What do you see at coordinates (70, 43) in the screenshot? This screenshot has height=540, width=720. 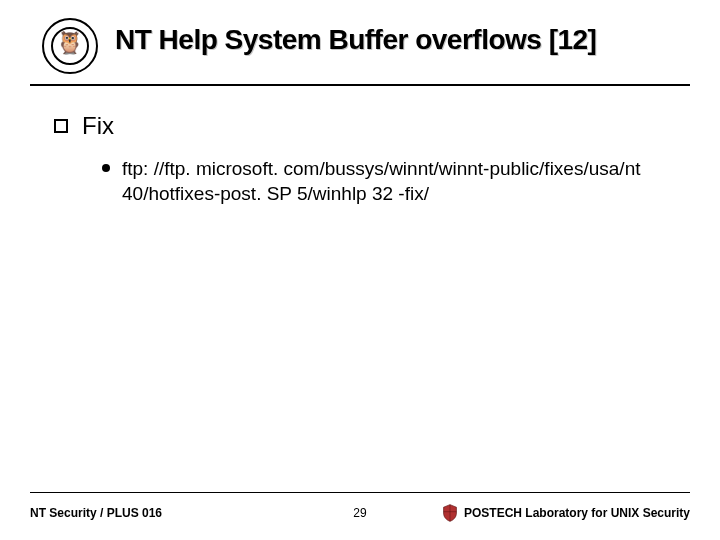 I see `owl-icon: 🦉` at bounding box center [70, 43].